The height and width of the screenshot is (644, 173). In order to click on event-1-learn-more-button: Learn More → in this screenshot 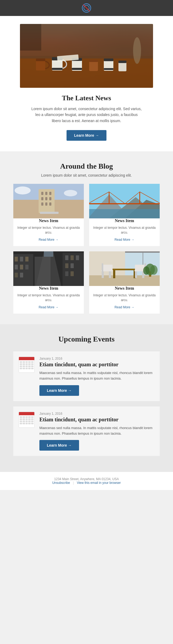, I will do `click(59, 390)`.